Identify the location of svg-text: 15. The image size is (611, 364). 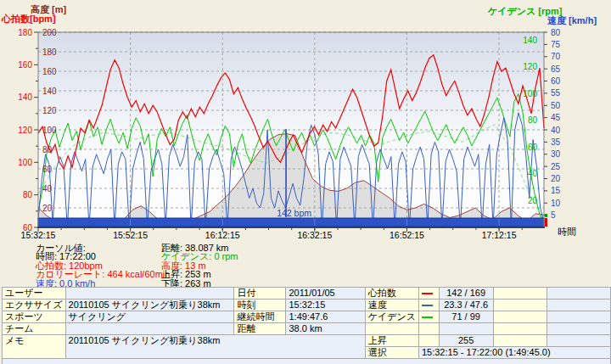
(556, 190).